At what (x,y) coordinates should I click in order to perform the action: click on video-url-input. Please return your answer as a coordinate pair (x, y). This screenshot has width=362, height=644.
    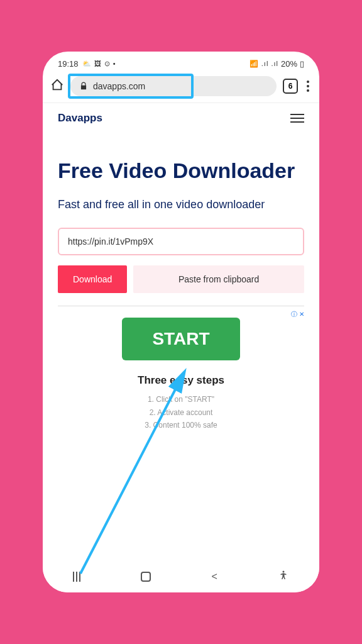
    Looking at the image, I should click on (181, 242).